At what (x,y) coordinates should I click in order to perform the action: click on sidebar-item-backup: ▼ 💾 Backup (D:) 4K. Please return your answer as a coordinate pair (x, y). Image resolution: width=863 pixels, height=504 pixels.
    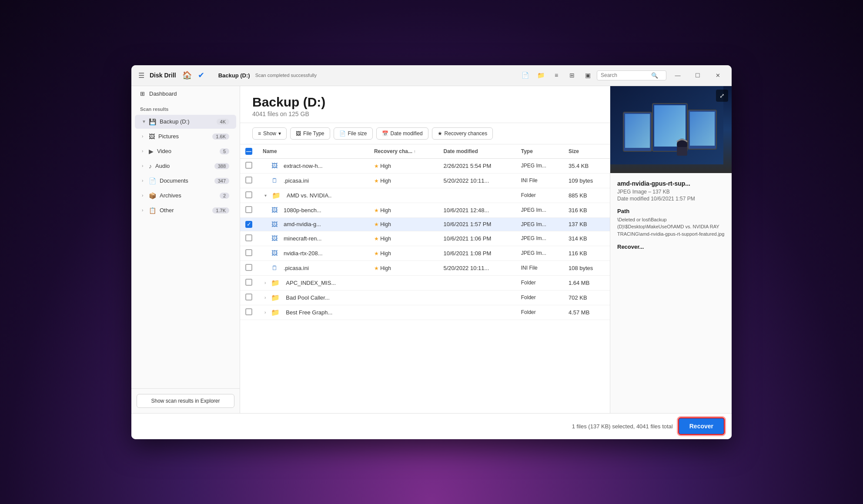
    Looking at the image, I should click on (185, 122).